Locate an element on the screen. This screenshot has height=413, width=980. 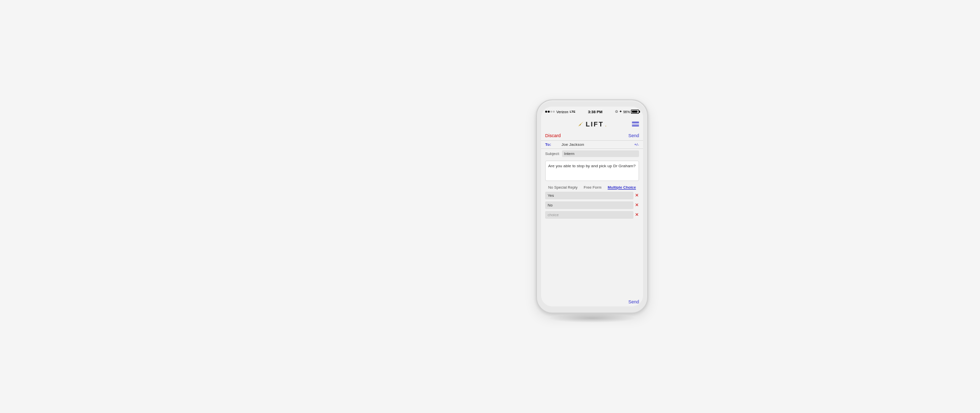
tab-multiple-choice: Multiple Choice is located at coordinates (622, 188).